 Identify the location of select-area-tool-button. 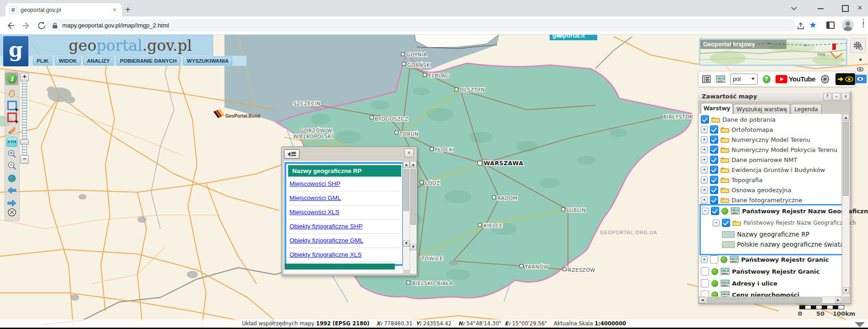
(12, 117).